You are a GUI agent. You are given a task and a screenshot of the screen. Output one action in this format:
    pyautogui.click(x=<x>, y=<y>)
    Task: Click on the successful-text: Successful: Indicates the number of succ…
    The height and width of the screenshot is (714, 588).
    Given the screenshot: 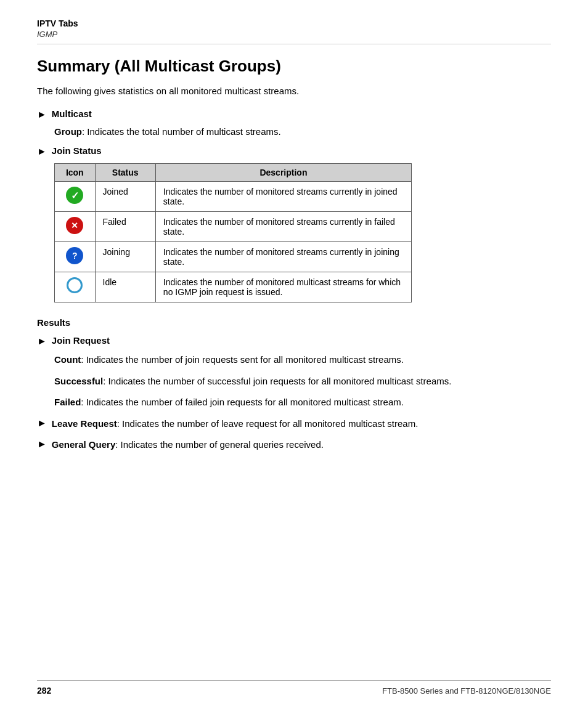 What is the action you would take?
    pyautogui.click(x=303, y=382)
    